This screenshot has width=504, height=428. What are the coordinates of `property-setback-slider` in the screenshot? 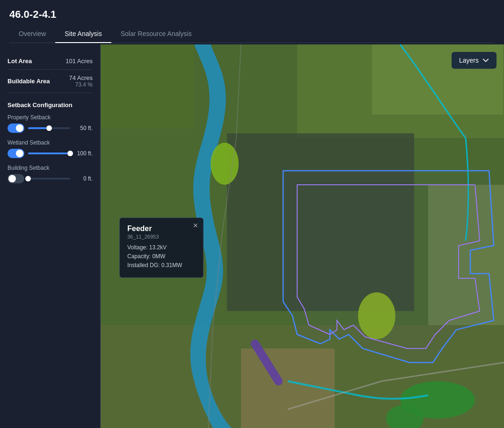 It's located at (49, 128).